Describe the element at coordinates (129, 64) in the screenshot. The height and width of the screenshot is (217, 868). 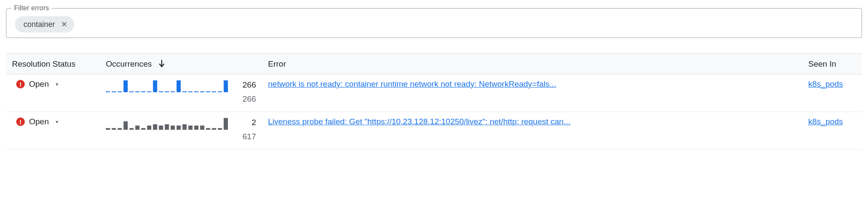
I see `col-header-occurrences-label: Occurrences` at that location.